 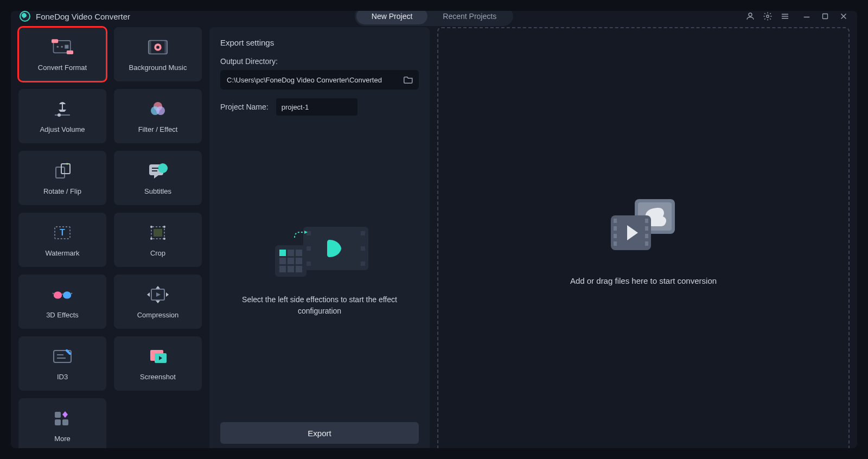 What do you see at coordinates (643, 225) in the screenshot?
I see `dropzone-illustration-icon` at bounding box center [643, 225].